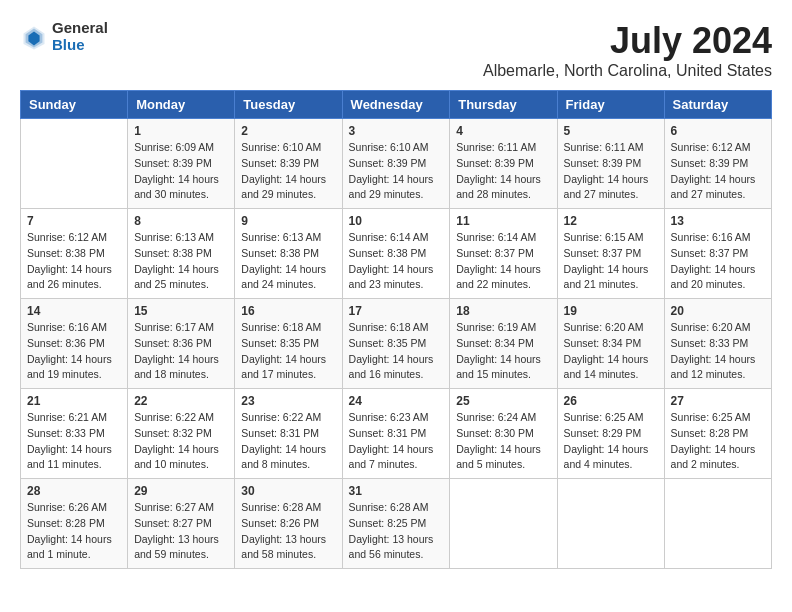  What do you see at coordinates (610, 105) in the screenshot?
I see `column-header-friday: Friday` at bounding box center [610, 105].